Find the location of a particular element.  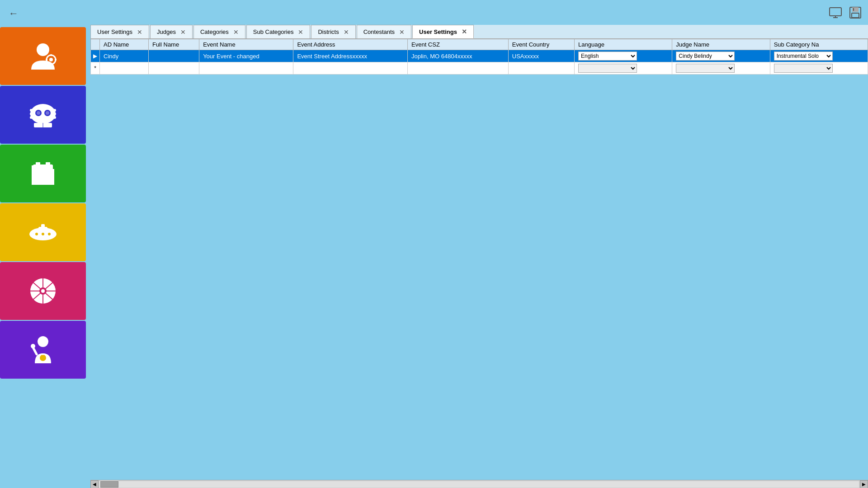

new-cell-language: English is located at coordinates (623, 69).